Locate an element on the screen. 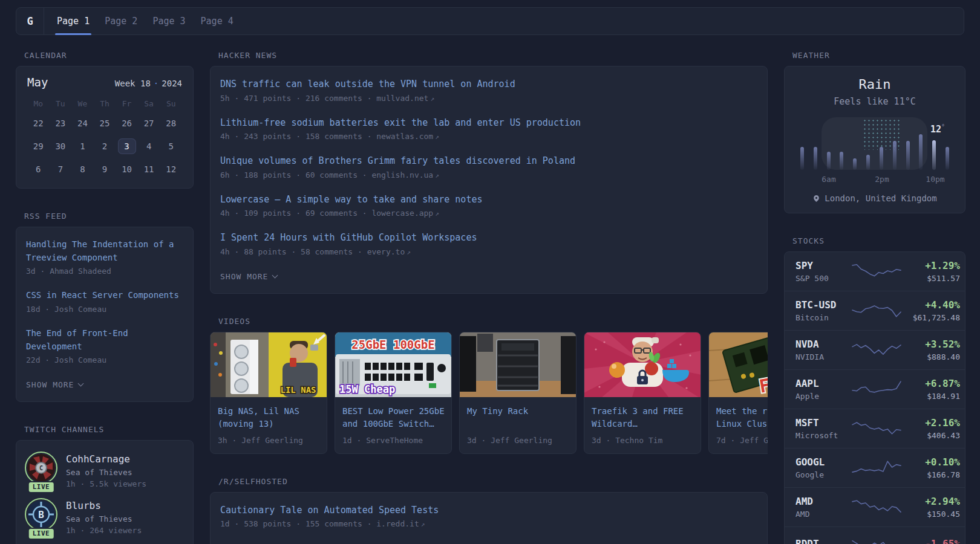 Image resolution: width=980 pixels, height=544 pixels. chevron-down-icon is located at coordinates (275, 275).